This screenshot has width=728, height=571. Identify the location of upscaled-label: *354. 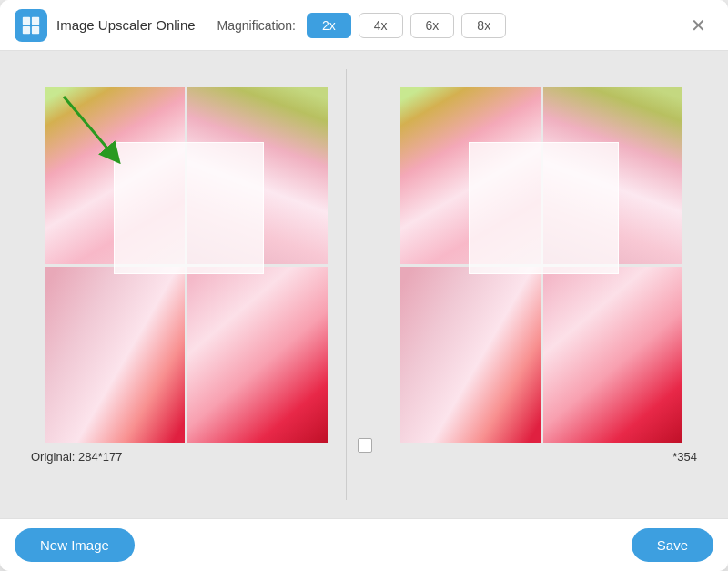
(686, 457).